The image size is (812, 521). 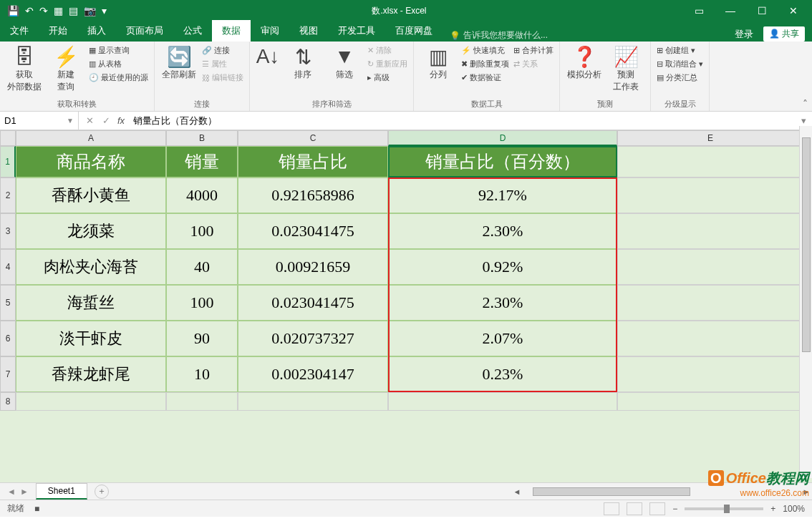 I want to click on zoom-level: 100%, so click(x=793, y=509).